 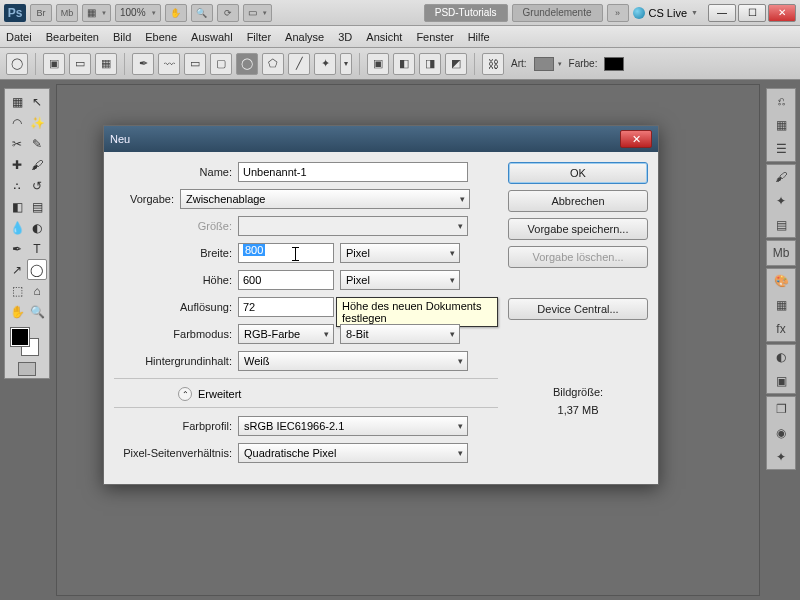 I want to click on erweitert-toggle-icon: ⌃, so click(x=185, y=394).